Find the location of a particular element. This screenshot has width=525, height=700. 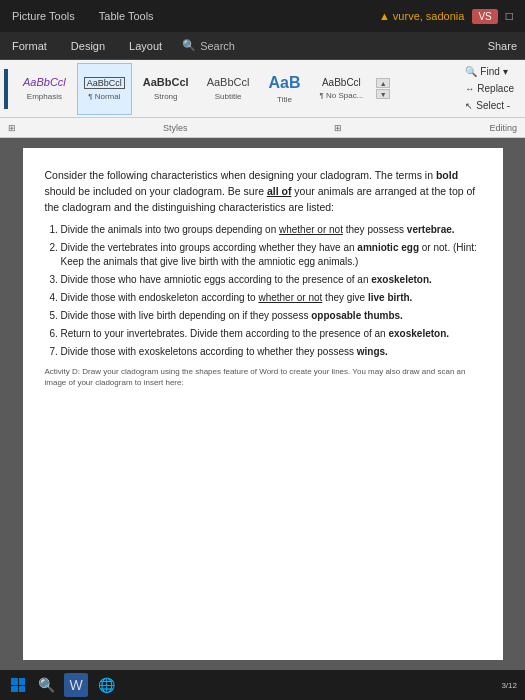

style-title: AaB Title is located at coordinates (284, 89).